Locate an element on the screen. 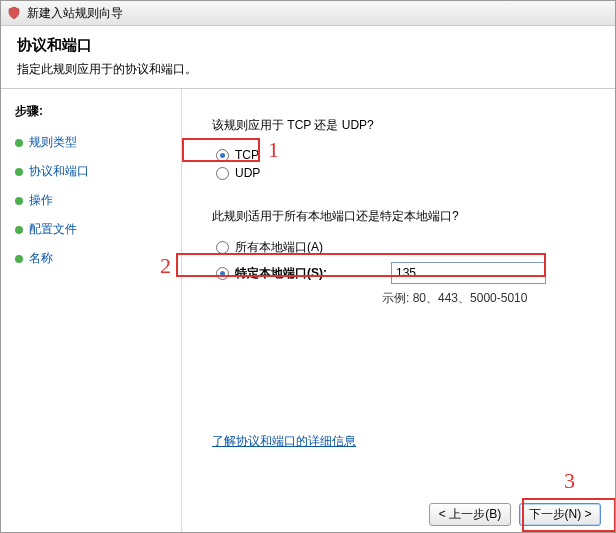  radio-tcp is located at coordinates (222, 156).